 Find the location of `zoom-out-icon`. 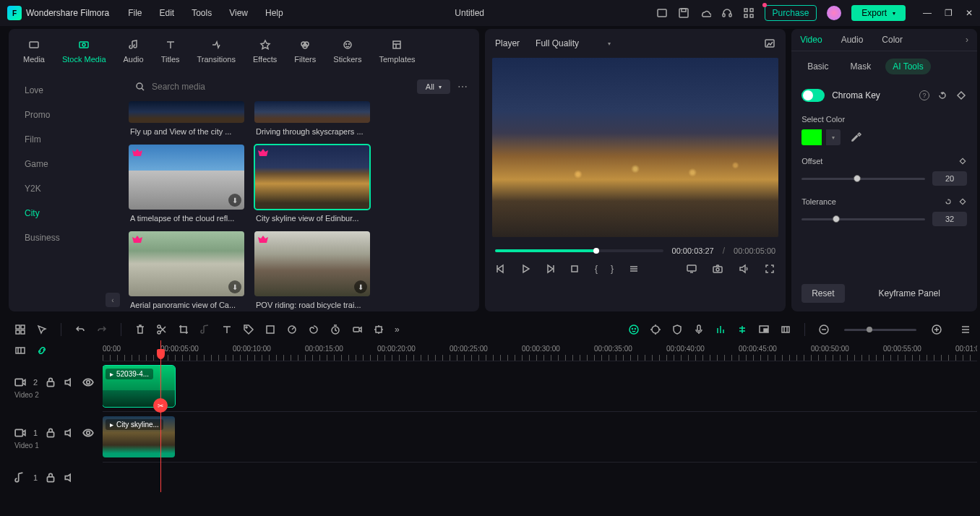

zoom-out-icon is located at coordinates (824, 330).